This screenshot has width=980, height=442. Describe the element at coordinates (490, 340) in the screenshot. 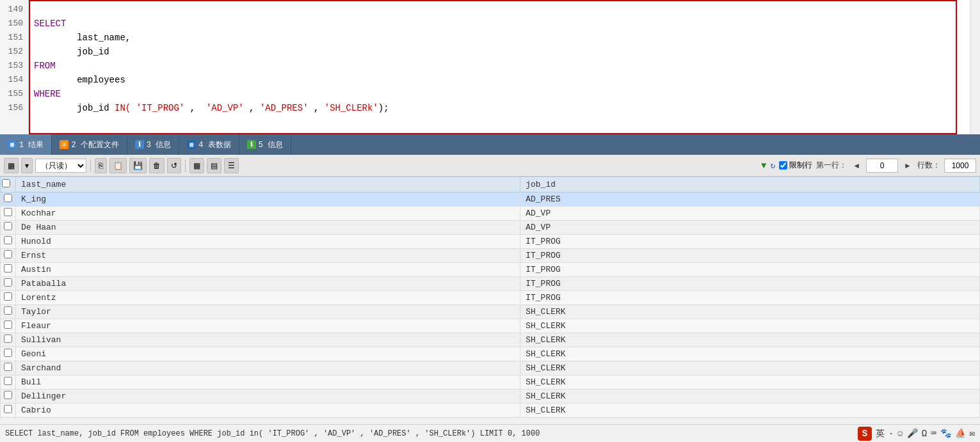

I see `table-row: SullivanSH_CLERK` at that location.